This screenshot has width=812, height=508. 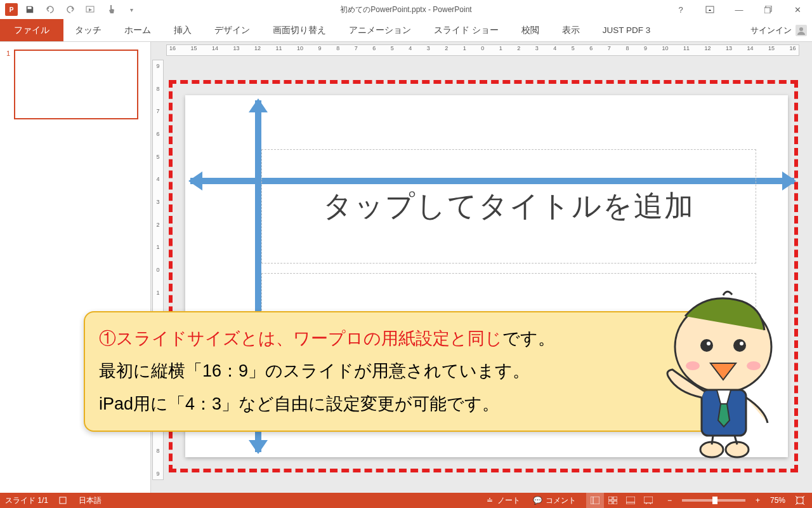 I want to click on minimize-button: —, so click(x=739, y=10).